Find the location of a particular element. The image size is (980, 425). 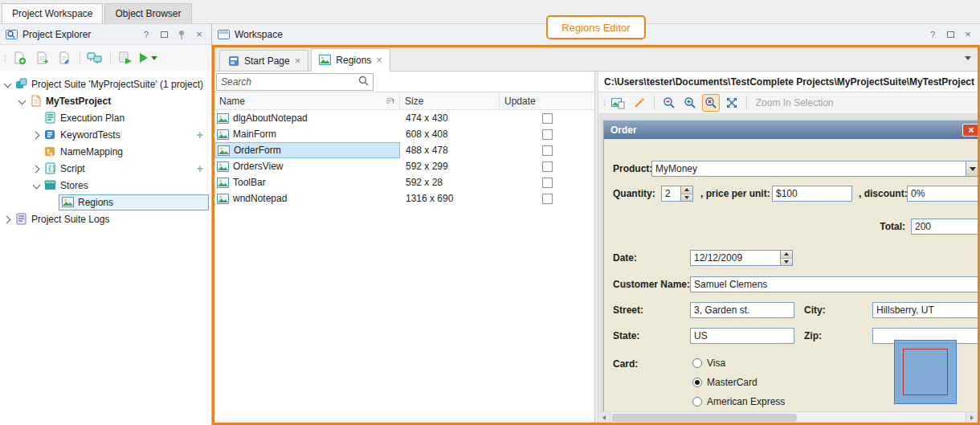

tab-list-dropdown-icon is located at coordinates (968, 58).